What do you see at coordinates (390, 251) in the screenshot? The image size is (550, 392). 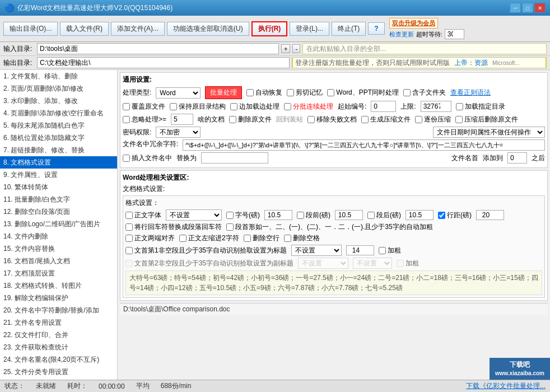 I see `first-para-bold-cb: 加粗` at bounding box center [390, 251].